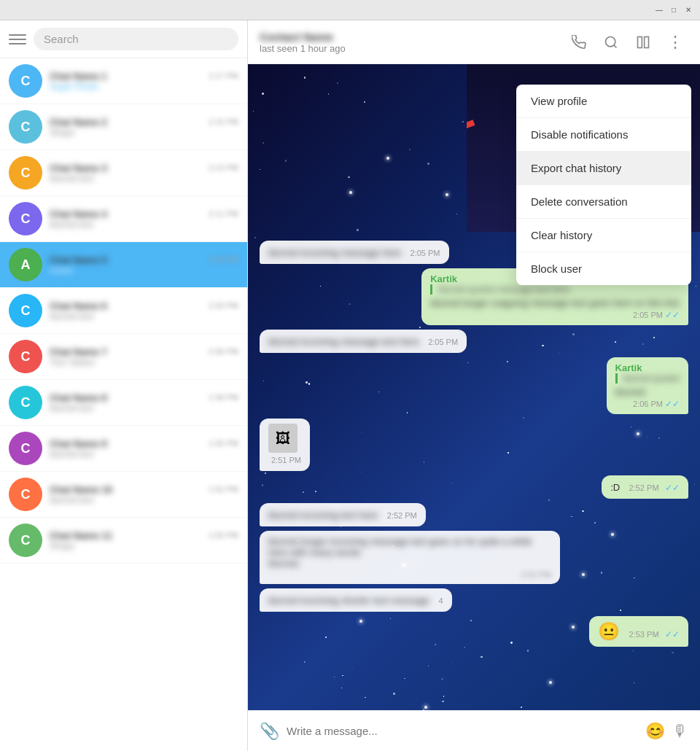 The width and height of the screenshot is (700, 751). What do you see at coordinates (604, 101) in the screenshot?
I see `context-menu-item-view-profile: View profile` at bounding box center [604, 101].